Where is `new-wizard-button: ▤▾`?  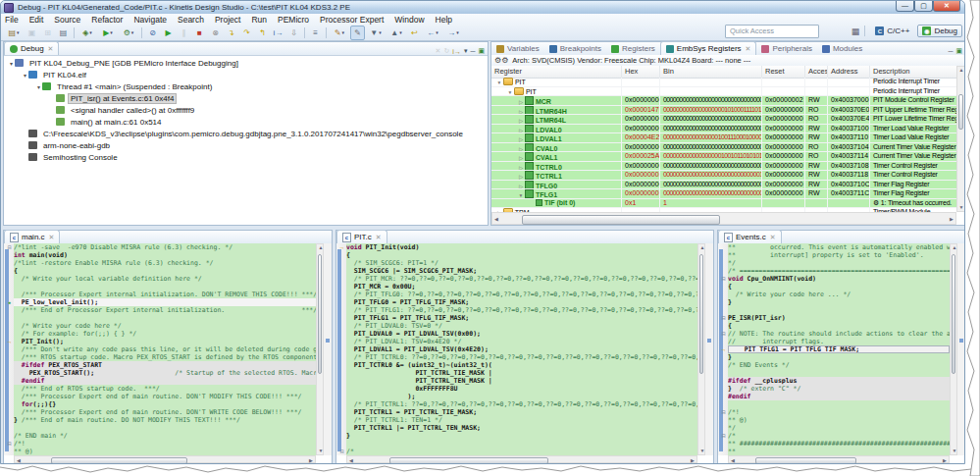 new-wizard-button: ▤▾ is located at coordinates (14, 33).